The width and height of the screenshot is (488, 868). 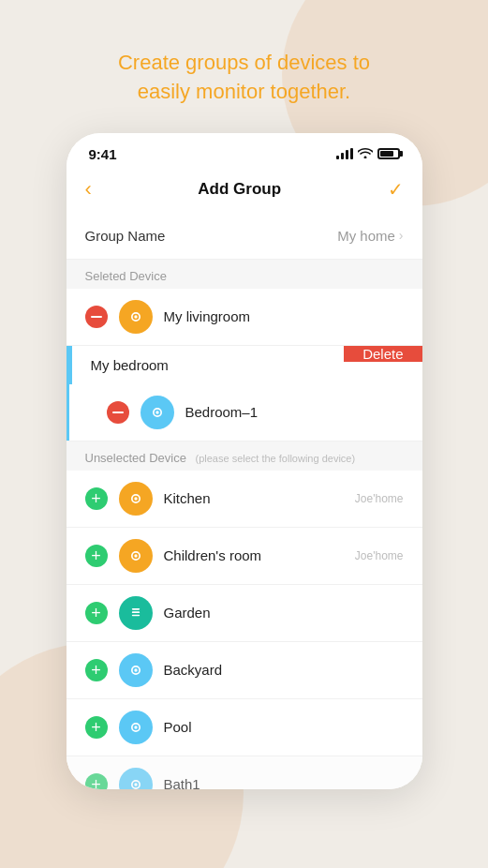 I want to click on selected-section-label: Seleted Device, so click(x=126, y=276).